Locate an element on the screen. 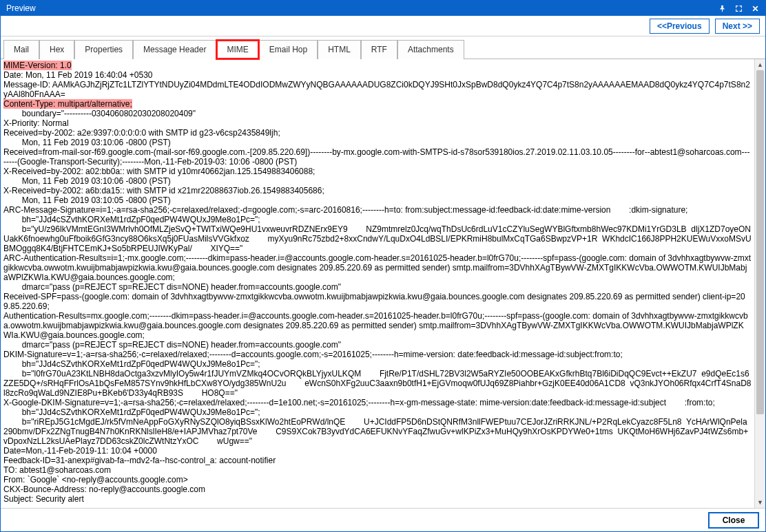 This screenshot has height=532, width=766. next-button: Next >> is located at coordinates (737, 26).